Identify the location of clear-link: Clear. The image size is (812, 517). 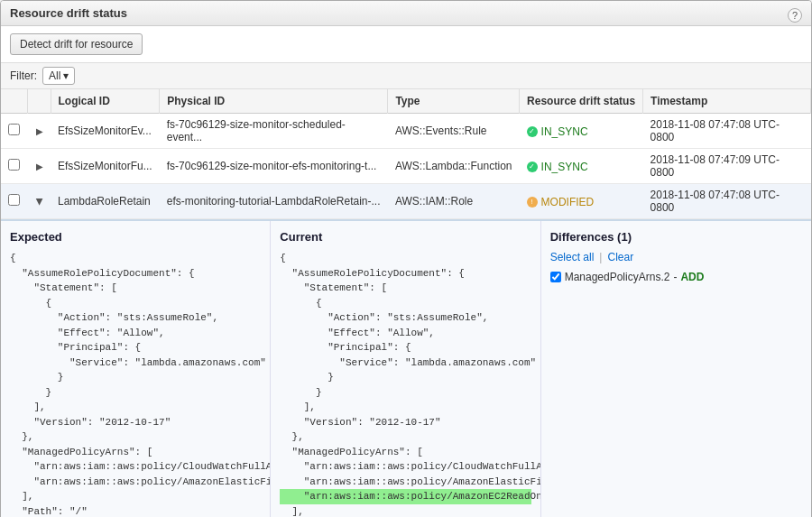
(621, 257).